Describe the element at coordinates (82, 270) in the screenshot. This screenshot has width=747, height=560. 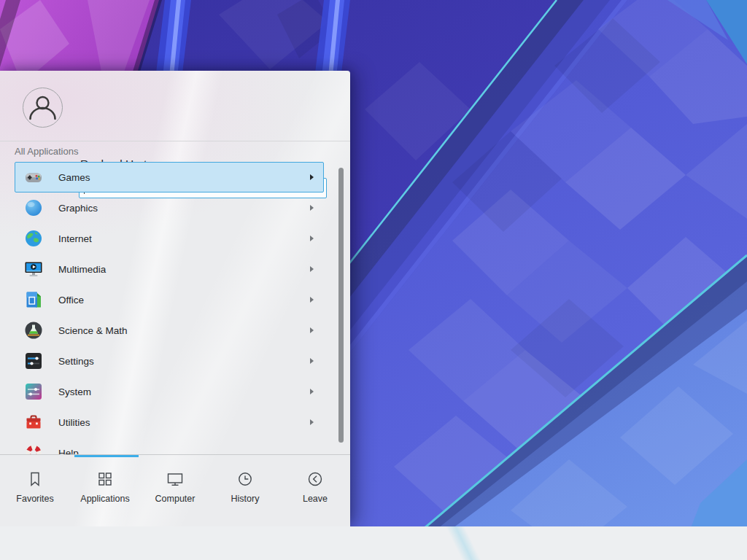
I see `menu-item-label: Multimedia` at that location.